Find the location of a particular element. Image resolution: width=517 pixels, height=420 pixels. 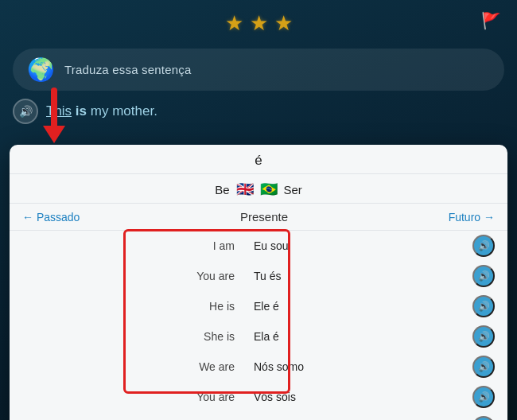

star-3: ★ is located at coordinates (283, 24).